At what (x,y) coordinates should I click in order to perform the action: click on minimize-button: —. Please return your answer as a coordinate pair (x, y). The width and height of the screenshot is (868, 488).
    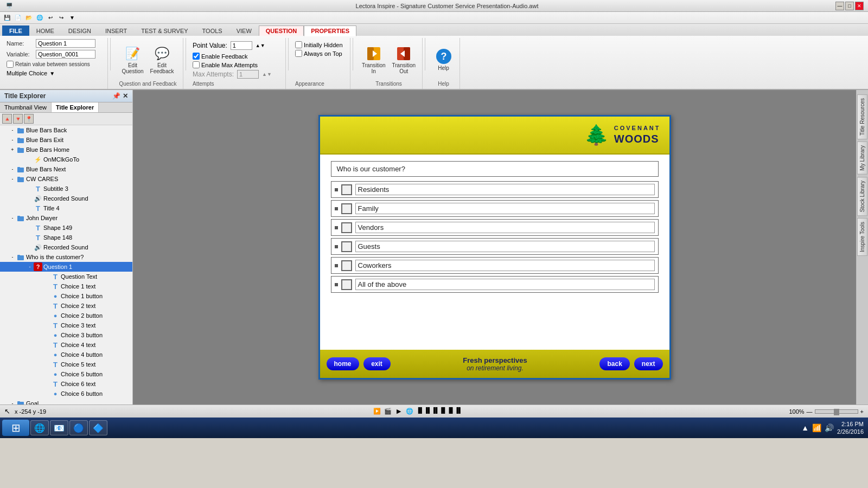
    Looking at the image, I should click on (840, 6).